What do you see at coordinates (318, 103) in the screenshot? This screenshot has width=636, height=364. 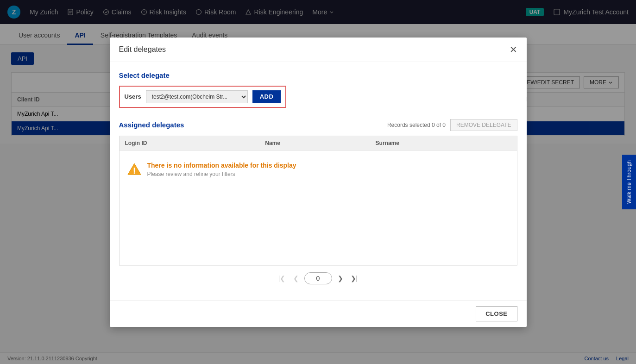 I see `modal-body: Select delegate Users test2@test.com(Obc…` at bounding box center [318, 103].